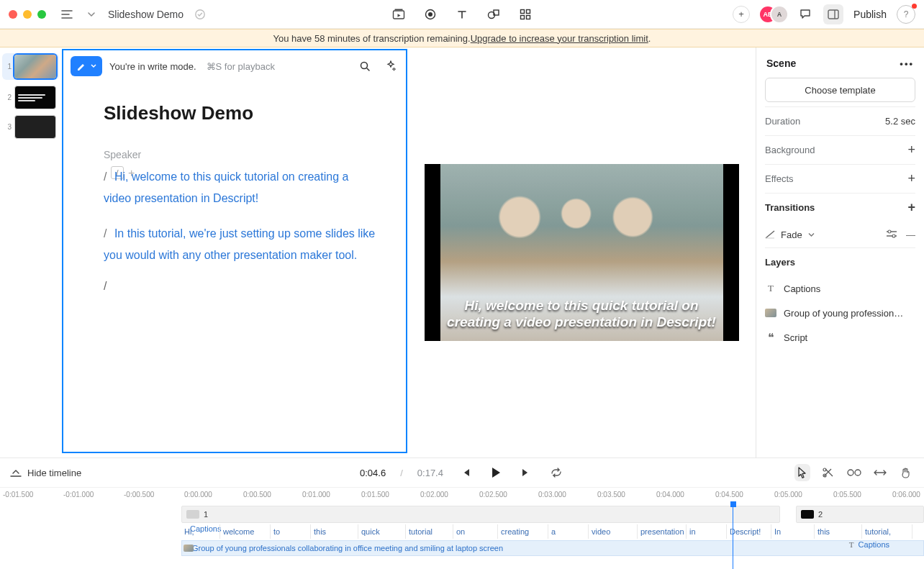 The image size is (924, 569). I want to click on minimize-window-icon, so click(27, 14).